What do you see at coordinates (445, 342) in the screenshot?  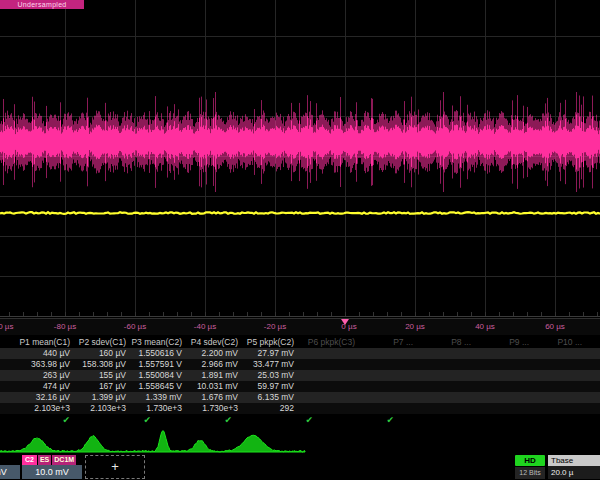 I see `measure-column-header: P8 ...` at bounding box center [445, 342].